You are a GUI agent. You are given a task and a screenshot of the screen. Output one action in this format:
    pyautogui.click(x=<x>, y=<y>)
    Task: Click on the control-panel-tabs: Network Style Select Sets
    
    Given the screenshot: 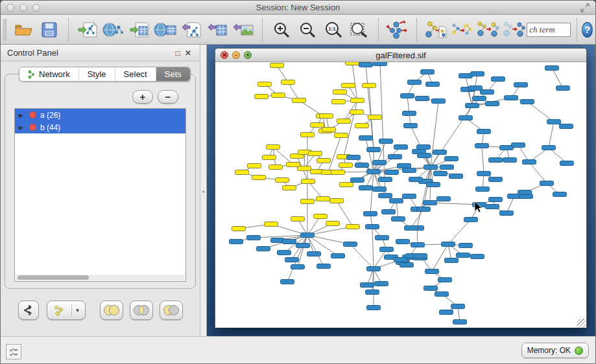 What is the action you would take?
    pyautogui.click(x=105, y=74)
    